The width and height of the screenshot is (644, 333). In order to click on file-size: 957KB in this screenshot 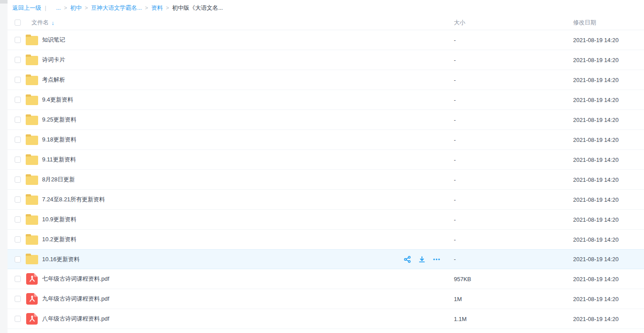, I will do `click(513, 279)`.